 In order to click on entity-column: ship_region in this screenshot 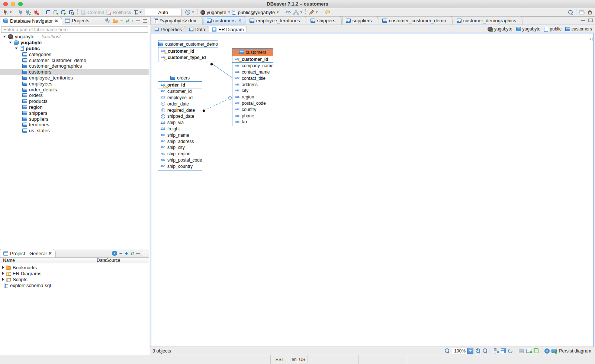, I will do `click(180, 154)`.